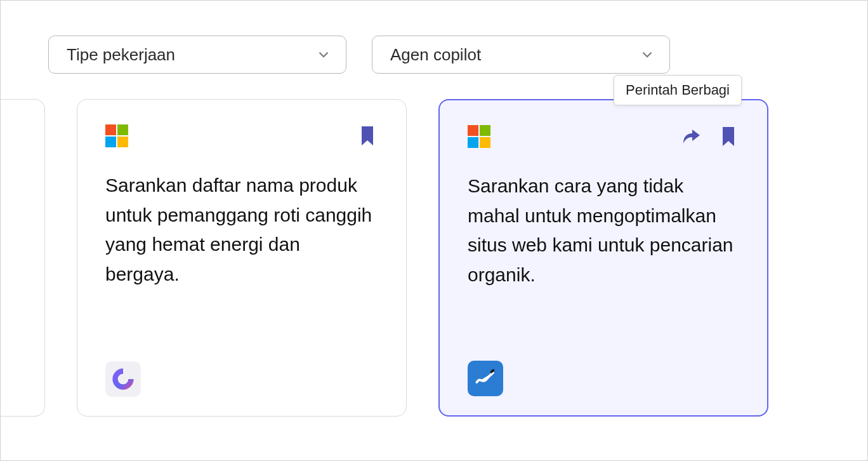 This screenshot has width=868, height=461. What do you see at coordinates (692, 137) in the screenshot?
I see `share-icon` at bounding box center [692, 137].